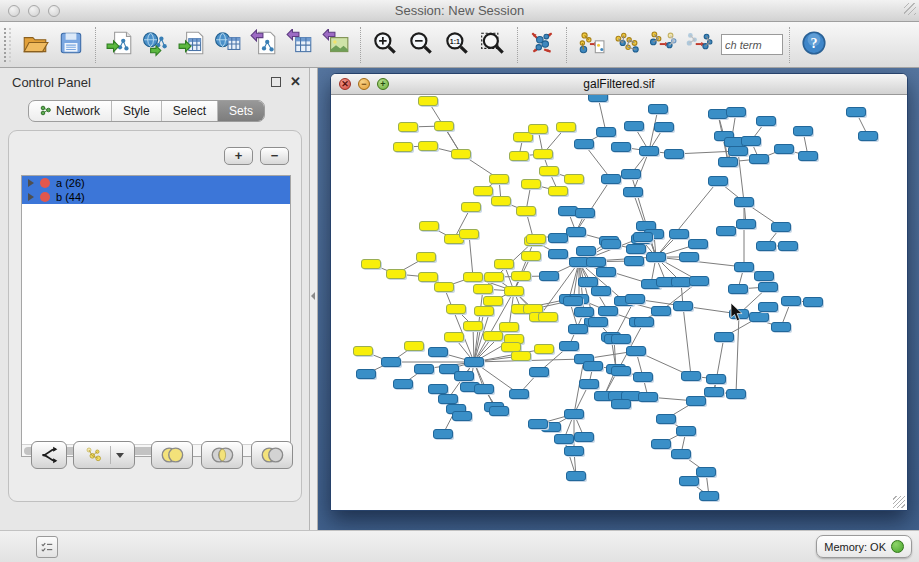  Describe the element at coordinates (542, 45) in the screenshot. I see `apply-layout-button` at that location.